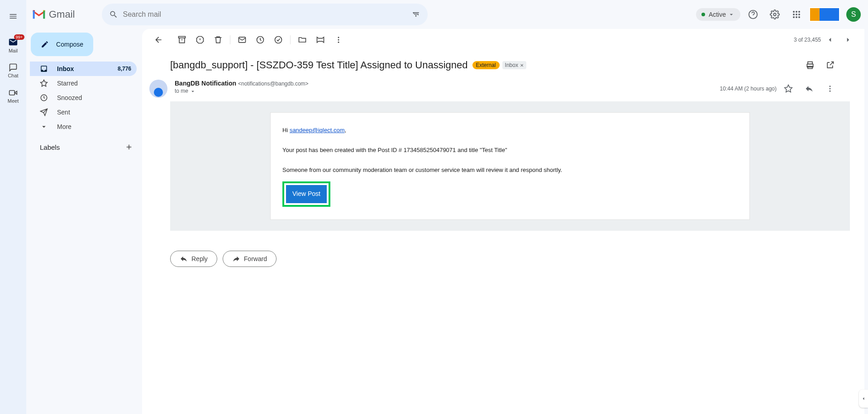  I want to click on reply-button: Reply, so click(194, 259).